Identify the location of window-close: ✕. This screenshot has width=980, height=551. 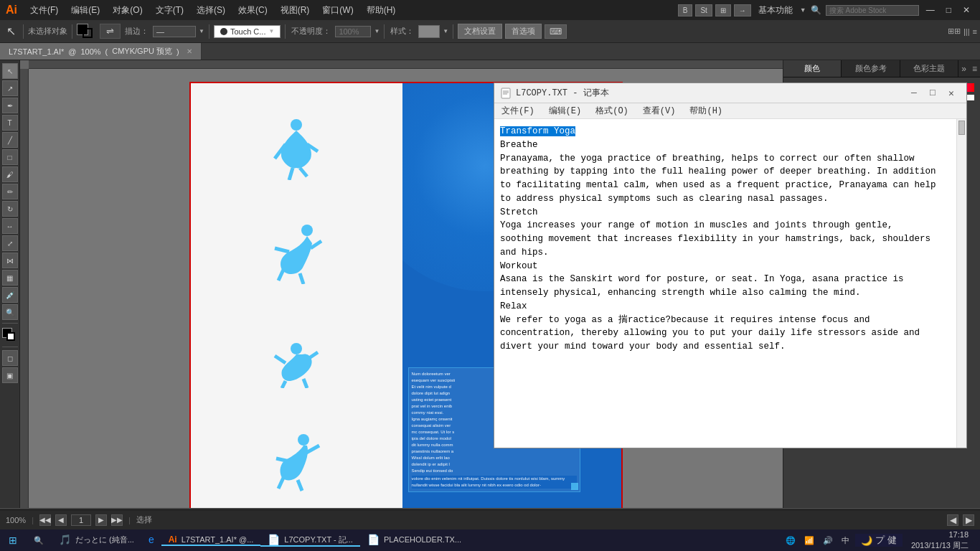
(966, 10).